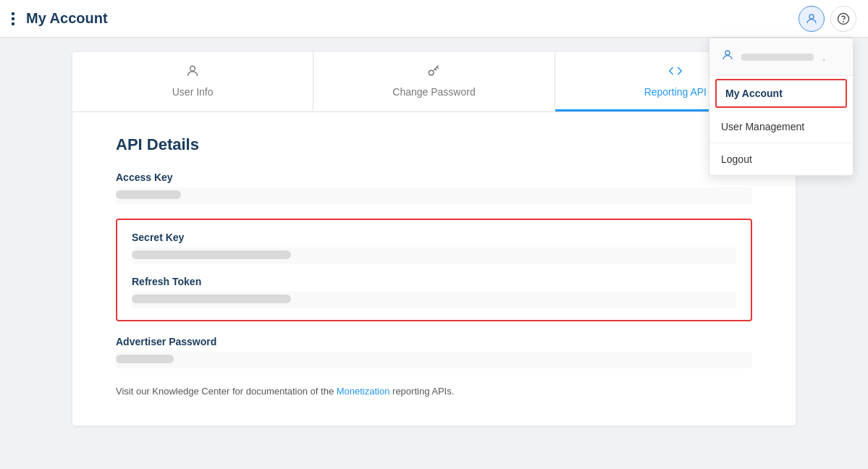  What do you see at coordinates (434, 83) in the screenshot?
I see `tabs: User Info Change Password` at bounding box center [434, 83].